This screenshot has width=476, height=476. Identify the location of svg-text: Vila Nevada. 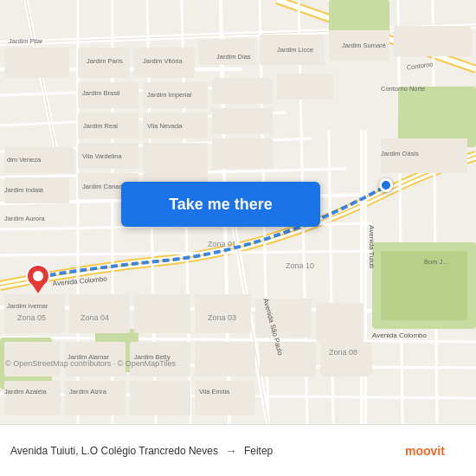
(164, 126).